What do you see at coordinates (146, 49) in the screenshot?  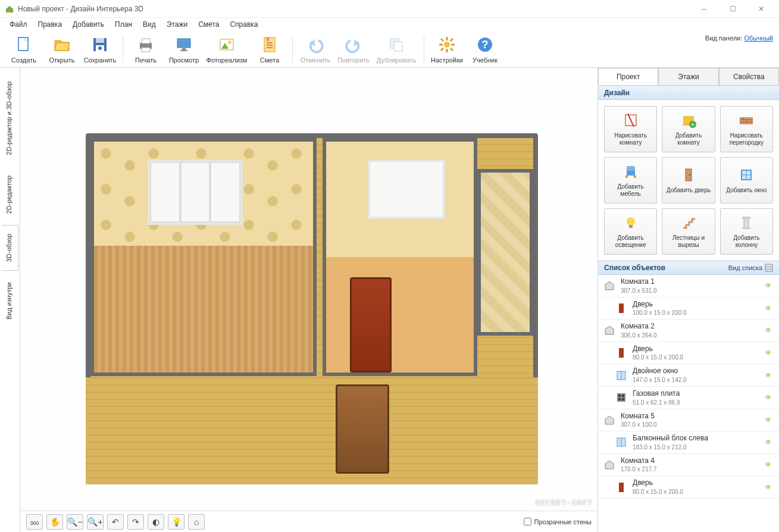 I see `tool-print: Печать` at bounding box center [146, 49].